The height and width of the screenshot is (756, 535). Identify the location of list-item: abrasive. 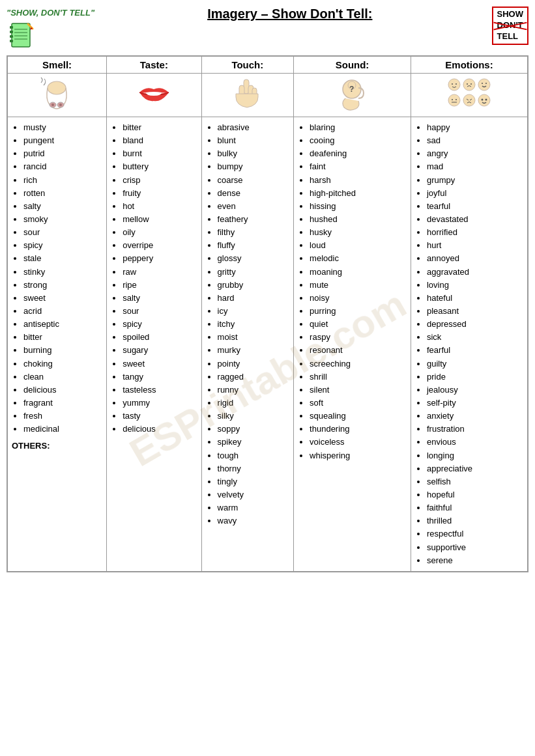
(254, 128).